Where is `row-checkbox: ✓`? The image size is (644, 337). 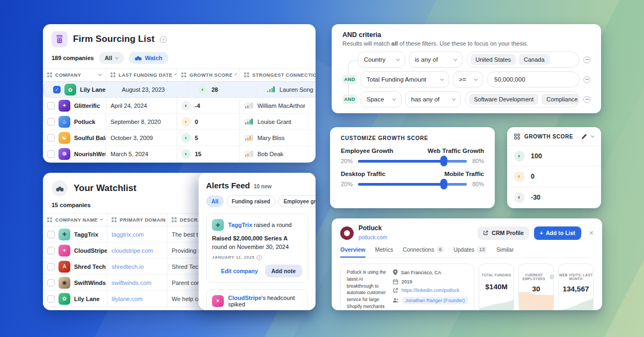
row-checkbox: ✓ is located at coordinates (57, 90).